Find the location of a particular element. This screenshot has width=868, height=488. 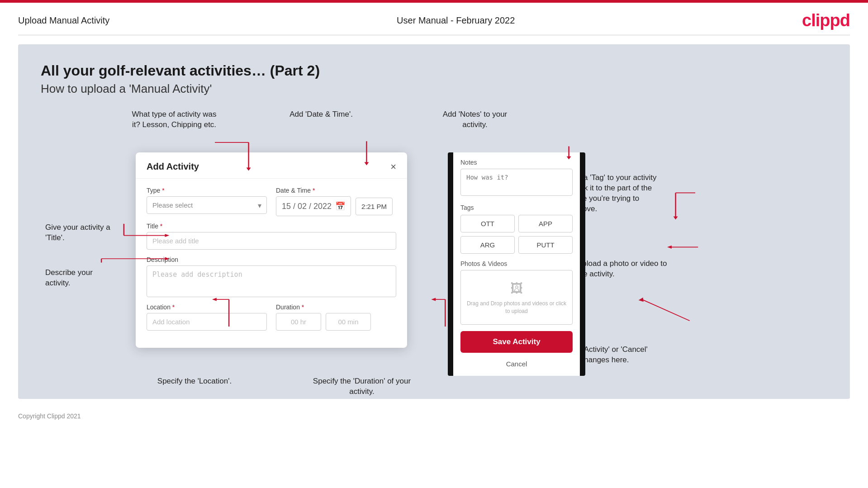

date-time-inputs: 15 / 02 / 2022 📅 2:21 PM is located at coordinates (336, 206).